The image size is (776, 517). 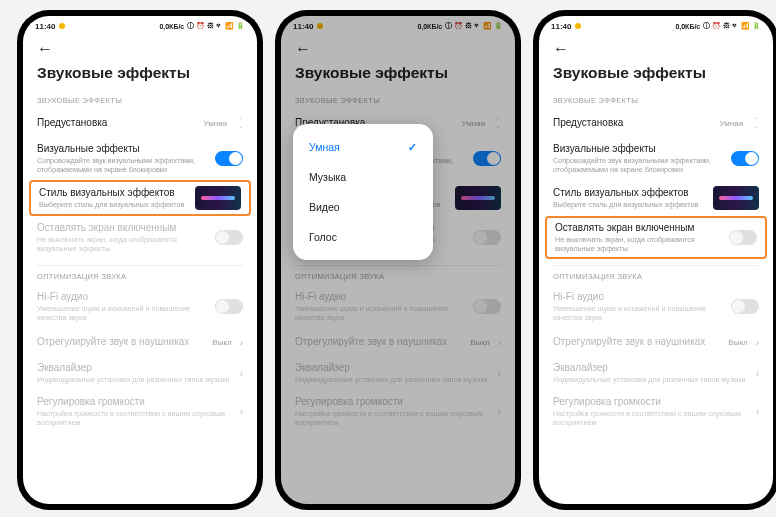 What do you see at coordinates (656, 306) in the screenshot?
I see `hifi-row: Hi-Fi аудиоУменьшение шума и искажений и…` at bounding box center [656, 306].